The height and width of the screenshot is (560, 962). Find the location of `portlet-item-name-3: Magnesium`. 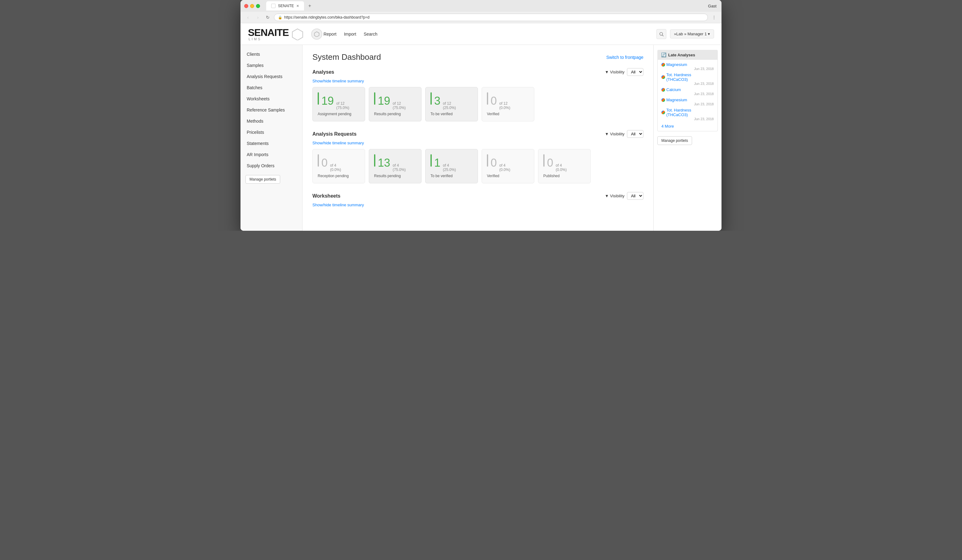

portlet-item-name-3: Magnesium is located at coordinates (676, 100).